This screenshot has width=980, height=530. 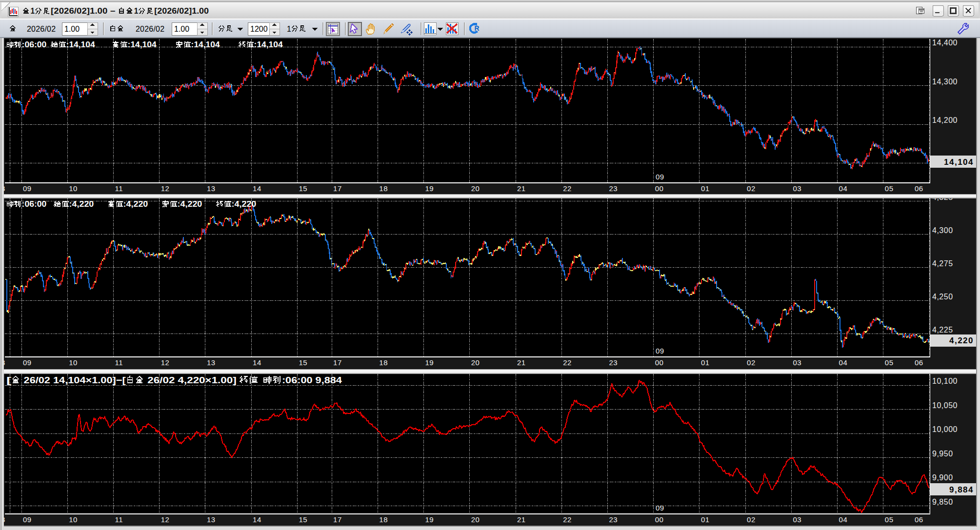 I want to click on svg-text: 10,050, so click(x=945, y=406).